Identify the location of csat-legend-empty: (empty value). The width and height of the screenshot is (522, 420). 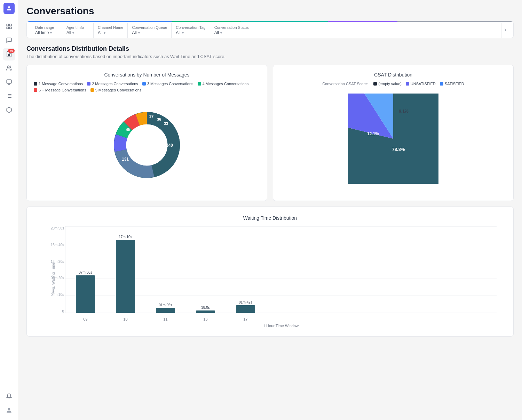
(388, 84).